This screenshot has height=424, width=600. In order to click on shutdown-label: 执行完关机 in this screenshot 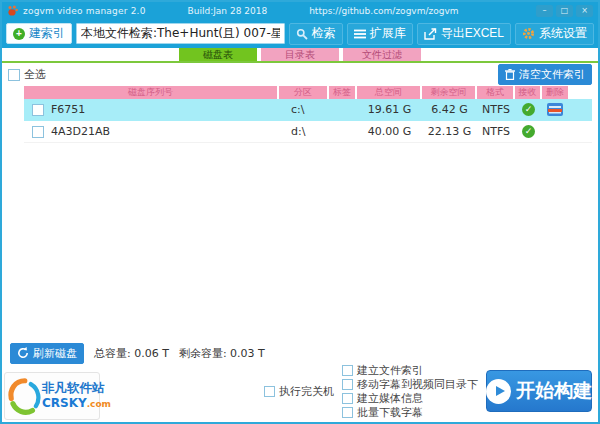, I will do `click(306, 392)`.